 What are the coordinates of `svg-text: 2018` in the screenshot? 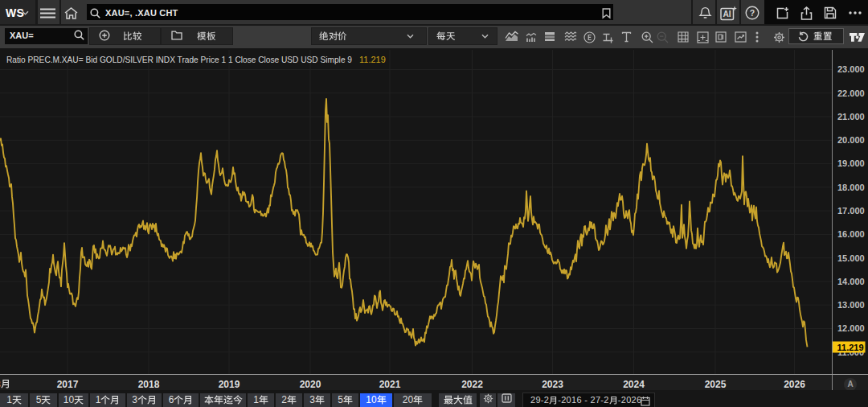 It's located at (149, 384).